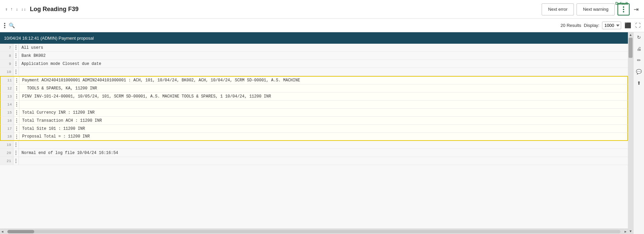 The width and height of the screenshot is (644, 234). Describe the element at coordinates (322, 9) in the screenshot. I see `top-bar: ⇑ ↑ ↓ ↓↓ Log Reading F39 Next error Next…` at that location.